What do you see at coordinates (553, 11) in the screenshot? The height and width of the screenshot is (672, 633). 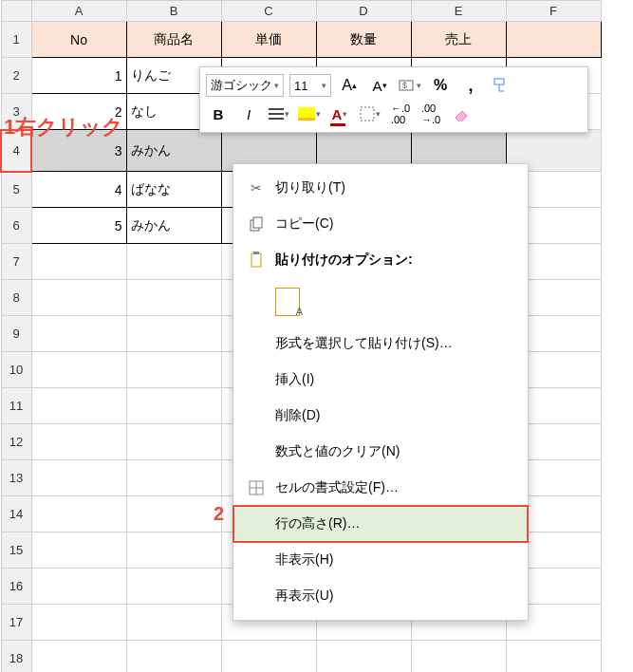 I see `col-header-F: F` at bounding box center [553, 11].